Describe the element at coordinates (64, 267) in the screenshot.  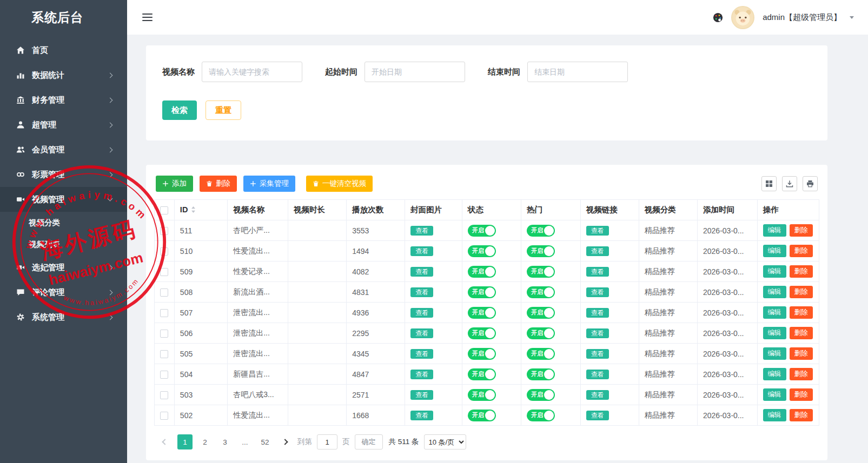
I see `sidebar-item-xuanfei: 选妃管理` at that location.